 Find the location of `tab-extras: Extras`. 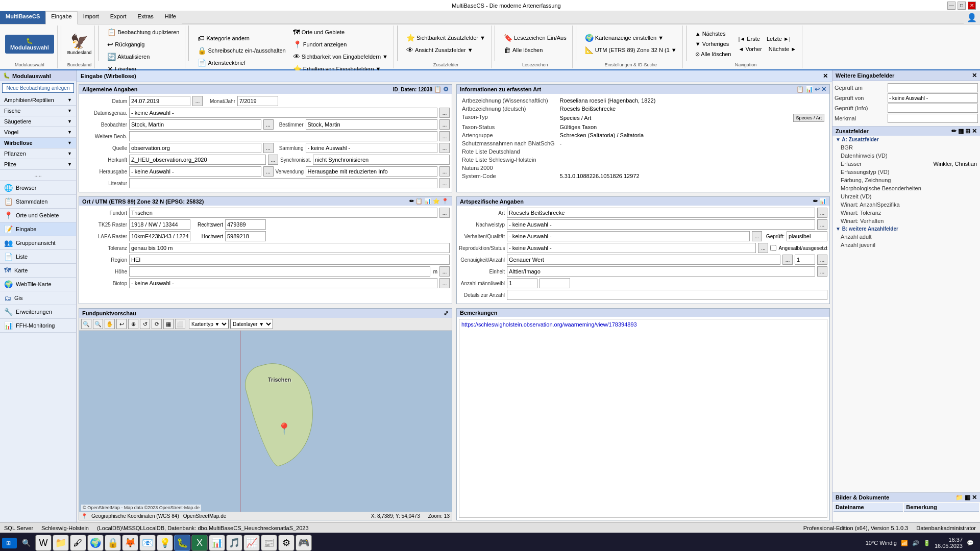

tab-extras: Extras is located at coordinates (146, 17).